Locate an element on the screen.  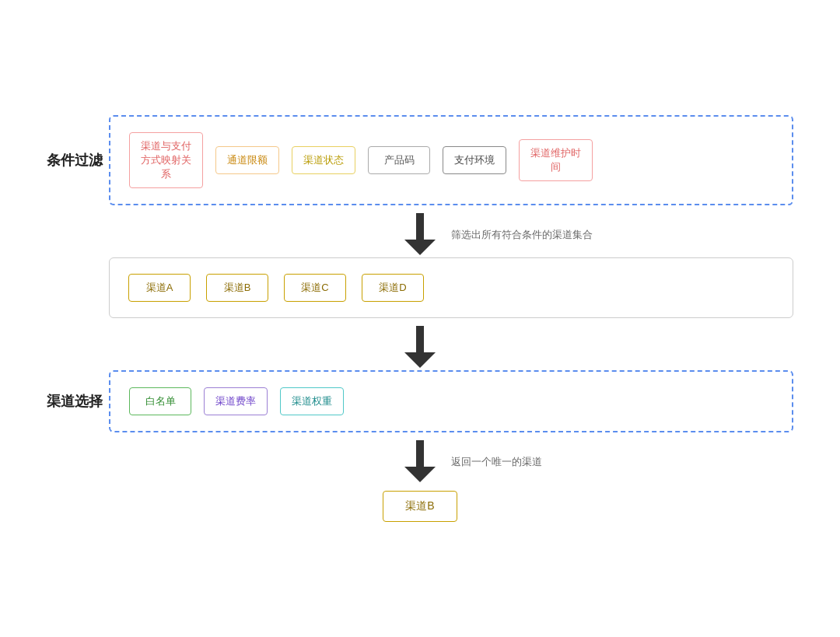
section-filter-label: 条件过滤 is located at coordinates (78, 160).